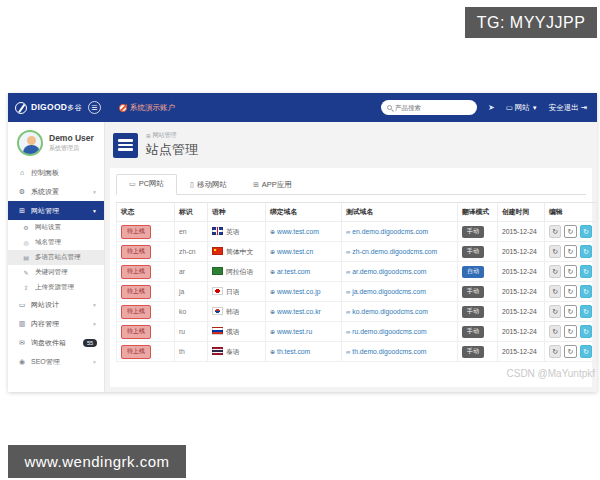  Describe the element at coordinates (294, 352) in the screenshot. I see `bound-domain-link: th.test.com` at that location.